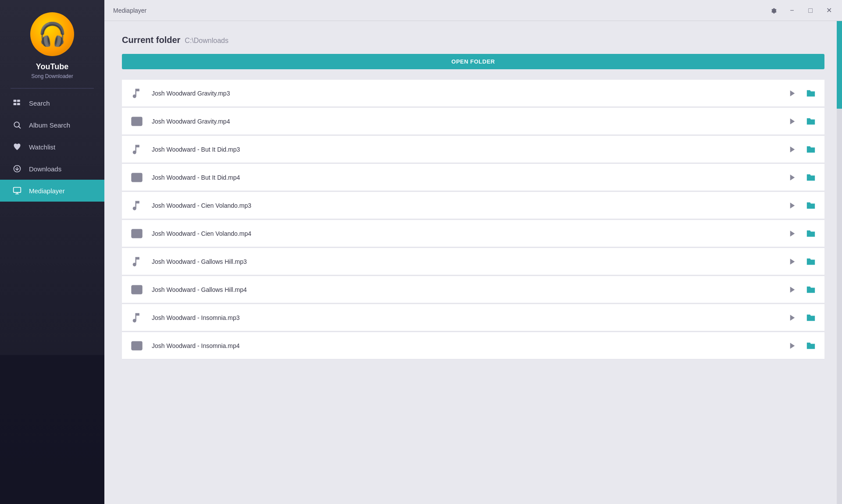 Image resolution: width=842 pixels, height=504 pixels. Describe the element at coordinates (473, 346) in the screenshot. I see `file-item: Josh Woodward - Insomnia.mp4` at that location.